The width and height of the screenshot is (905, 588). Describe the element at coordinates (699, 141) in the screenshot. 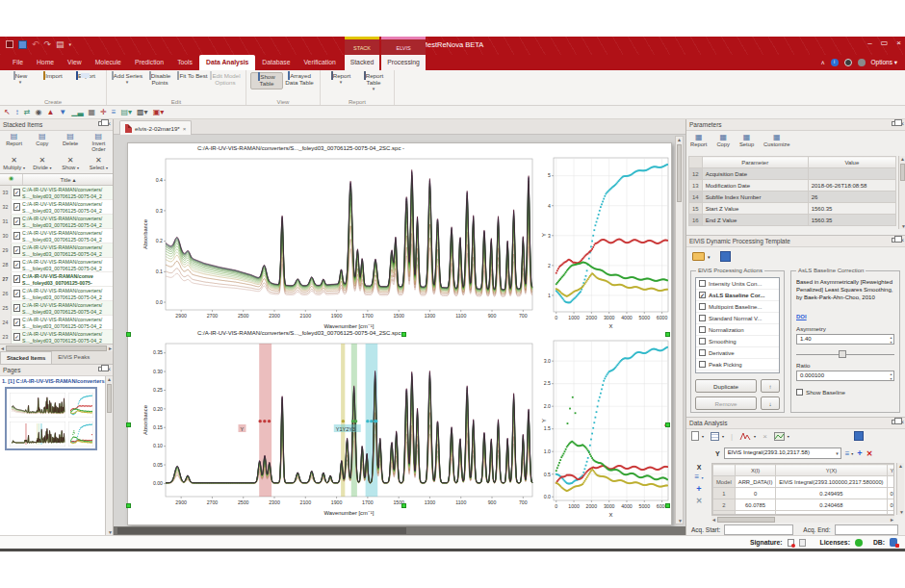

I see `parameters-tool-button: ▦Report` at that location.